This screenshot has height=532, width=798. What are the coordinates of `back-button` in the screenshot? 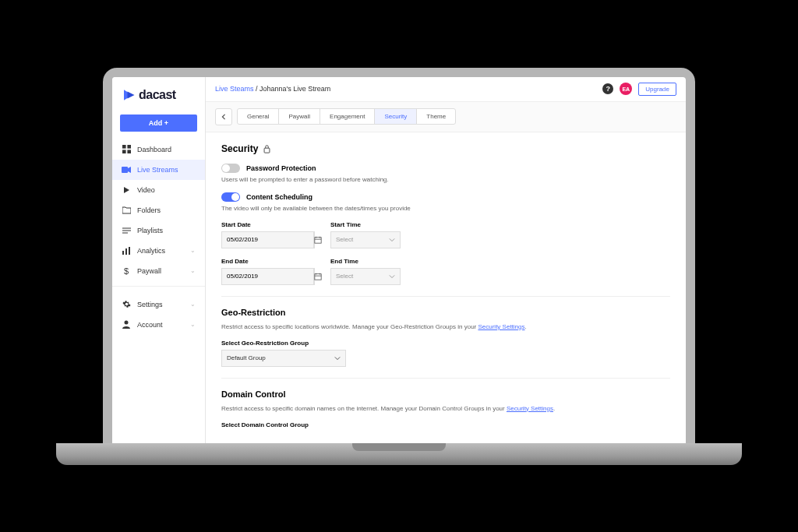 It's located at (224, 117).